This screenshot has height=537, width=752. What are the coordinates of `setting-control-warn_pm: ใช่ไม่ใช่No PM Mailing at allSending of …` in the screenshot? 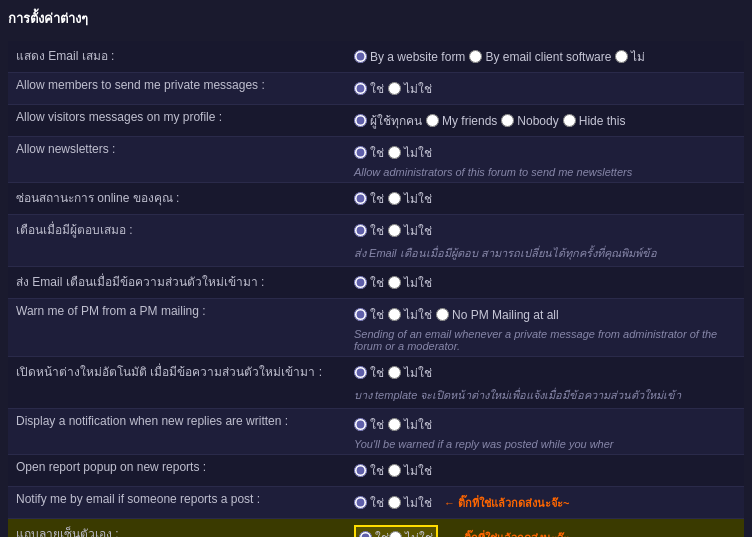 It's located at (546, 328).